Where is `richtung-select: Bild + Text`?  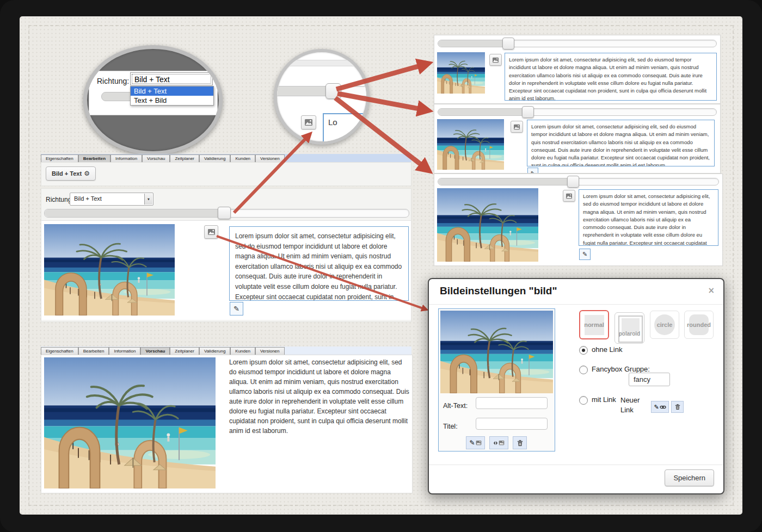
richtung-select: Bild + Text is located at coordinates (171, 79).